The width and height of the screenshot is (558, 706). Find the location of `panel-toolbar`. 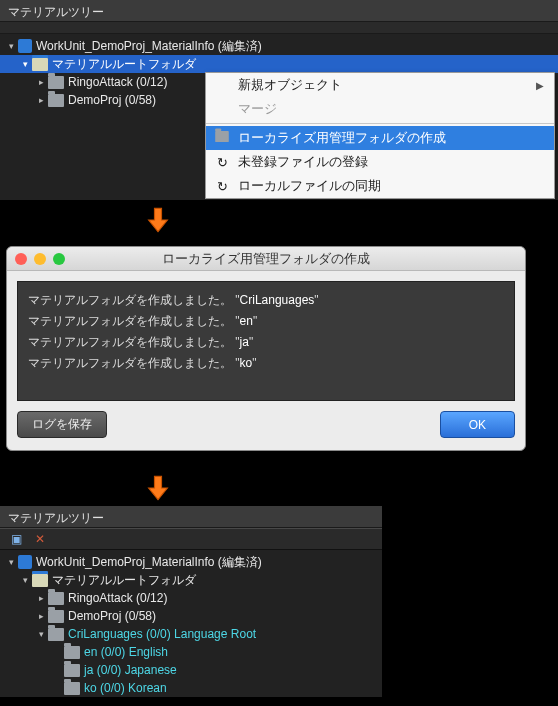

panel-toolbar is located at coordinates (279, 28).